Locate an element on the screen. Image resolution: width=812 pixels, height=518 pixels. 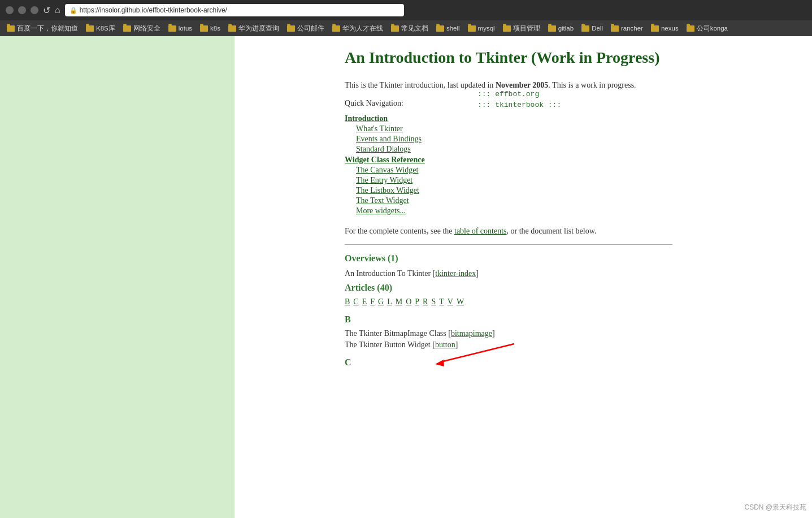
address-bar: 🔒 https://insolor.github.io/effbot-tkint… is located at coordinates (235, 10).